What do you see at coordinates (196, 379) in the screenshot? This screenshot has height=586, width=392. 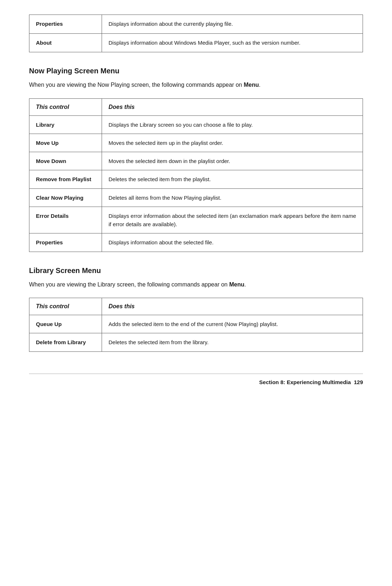 I see `footer: Section 8: Experiencing Multimedia 129` at bounding box center [196, 379].